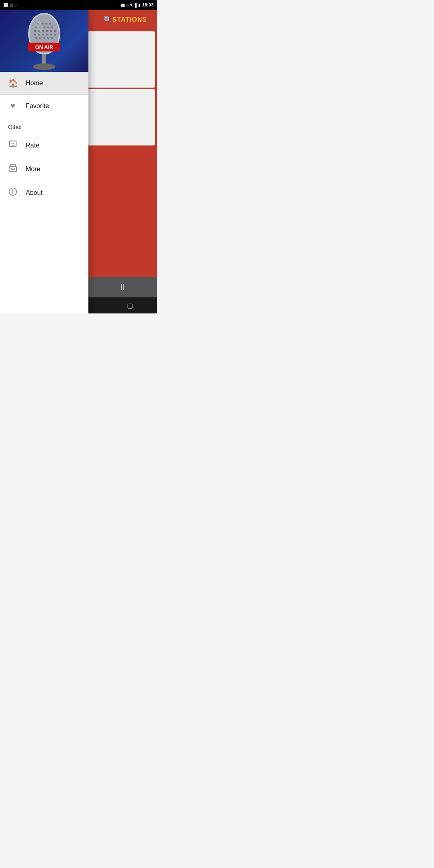 This screenshot has width=434, height=868. Describe the element at coordinates (44, 125) in the screenshot. I see `other-section-label: Other` at that location.